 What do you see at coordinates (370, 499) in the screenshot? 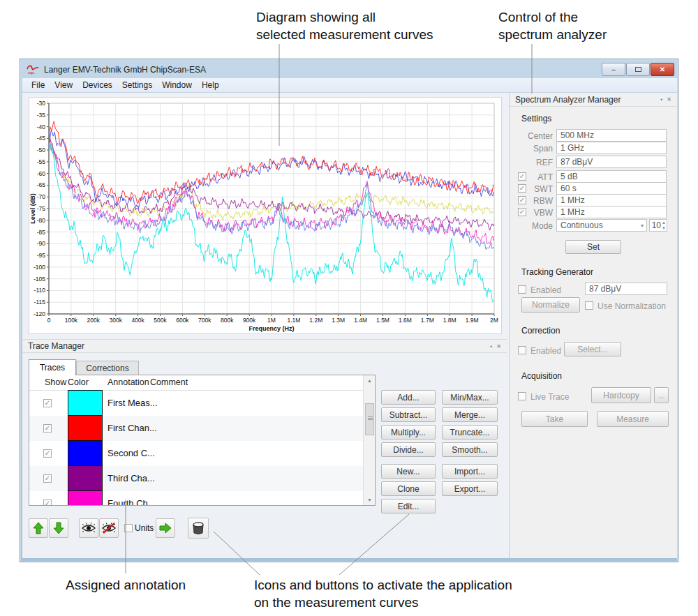
I see `scroll-down-icon: ▼` at bounding box center [370, 499].